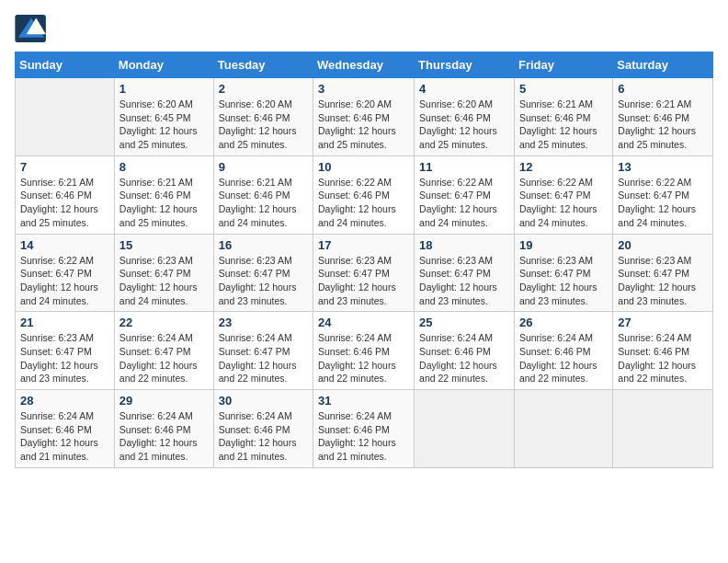  Describe the element at coordinates (464, 88) in the screenshot. I see `day-number: 4` at that location.